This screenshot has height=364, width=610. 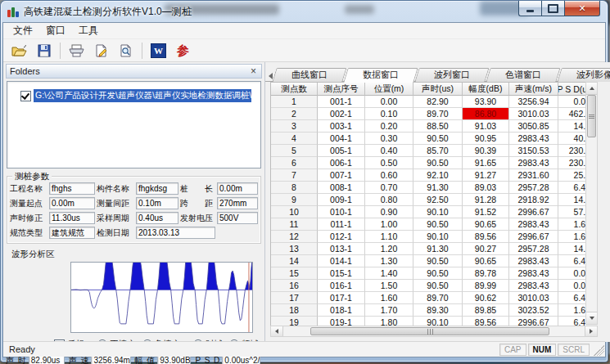 What do you see at coordinates (310, 75) in the screenshot?
I see `tab-0: 曲线窗口` at bounding box center [310, 75].